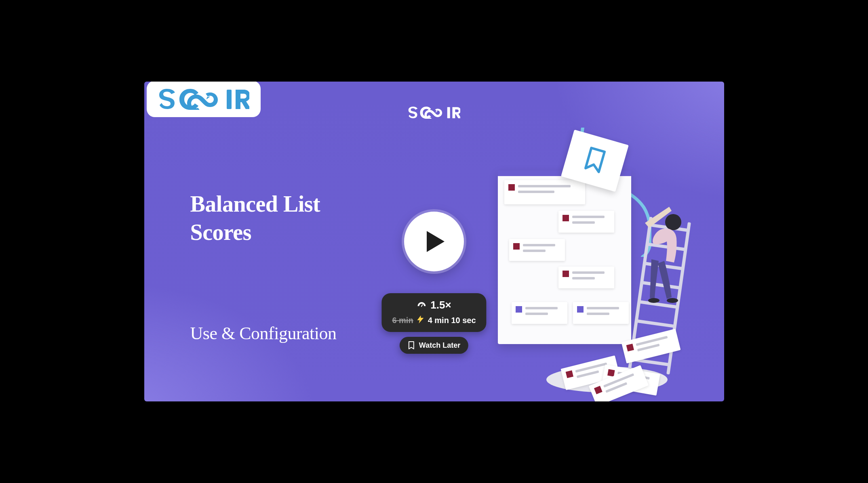  Describe the element at coordinates (585, 259) in the screenshot. I see `thumbnail-illustration` at that location.